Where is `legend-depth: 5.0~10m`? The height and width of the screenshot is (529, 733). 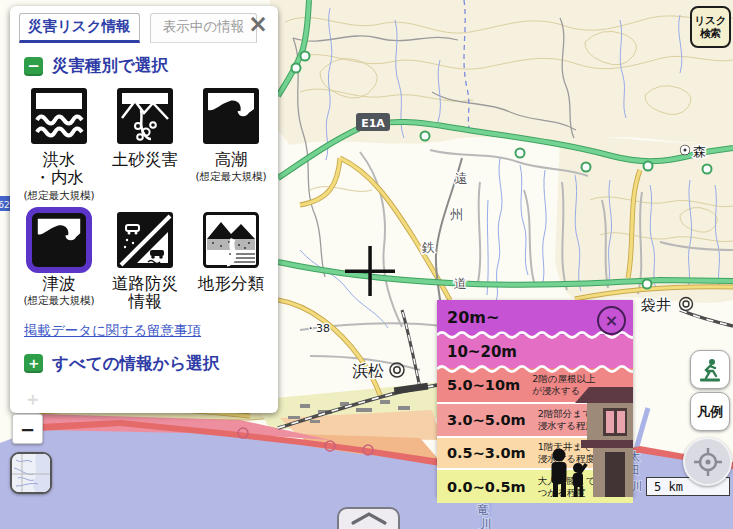
legend-depth: 5.0~10m is located at coordinates (484, 385).